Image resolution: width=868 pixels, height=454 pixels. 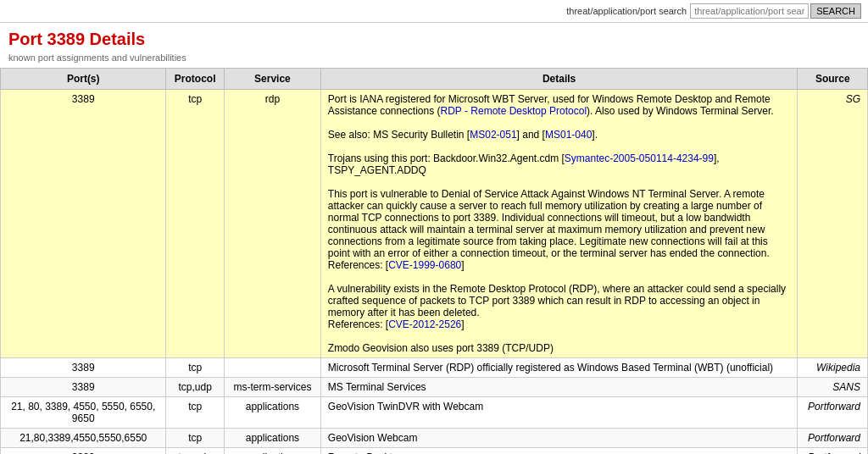 What do you see at coordinates (559, 413) in the screenshot?
I see `details-cell: GeoVision TwinDVR with Webcam` at bounding box center [559, 413].